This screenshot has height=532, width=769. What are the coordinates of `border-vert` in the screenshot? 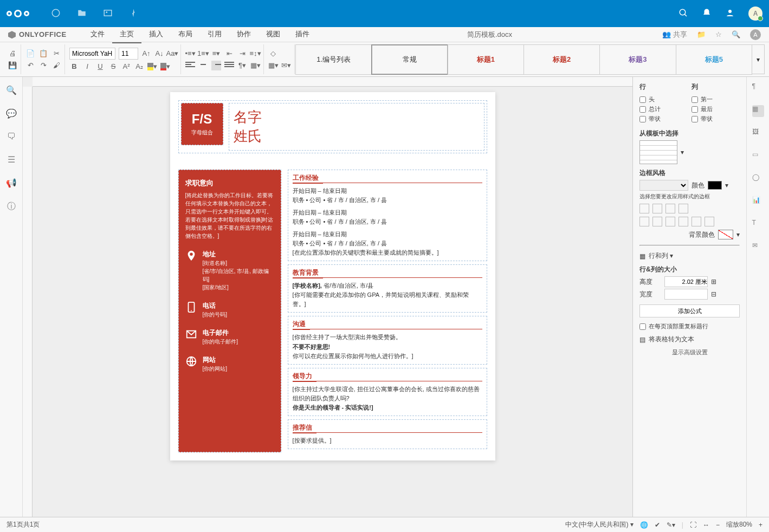 It's located at (657, 222).